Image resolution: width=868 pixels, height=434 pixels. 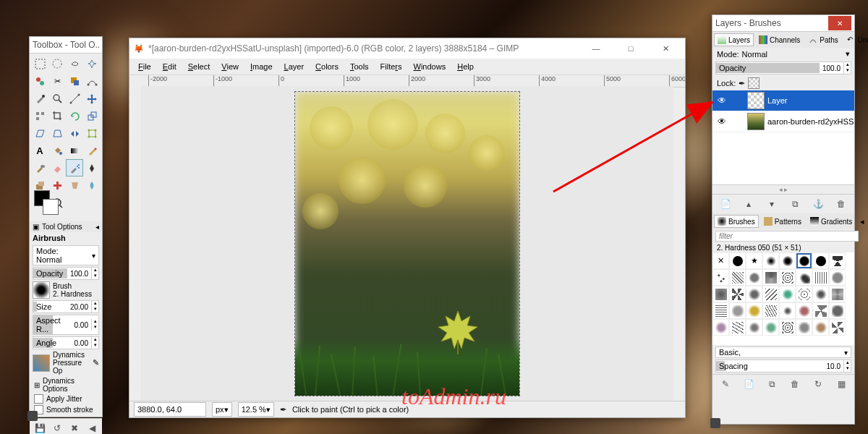 What do you see at coordinates (40, 428) in the screenshot?
I see `save-preset-icon: 💾` at bounding box center [40, 428].